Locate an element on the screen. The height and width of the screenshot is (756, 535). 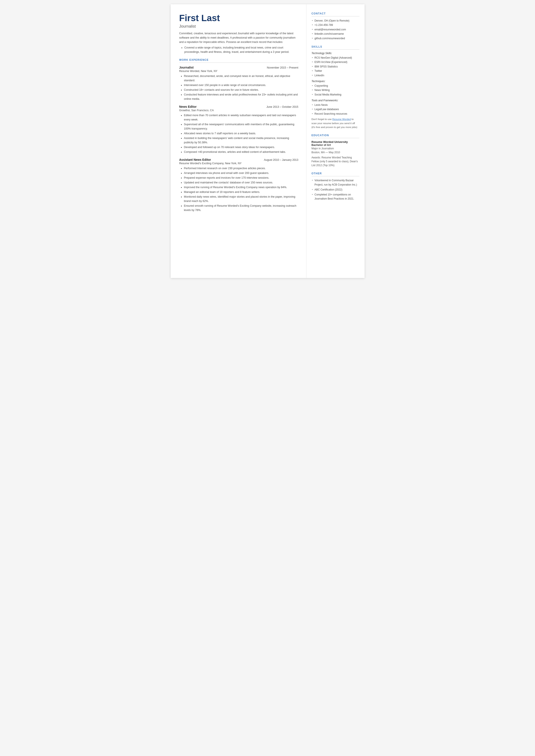
technique-item: News Writing is located at coordinates (335, 90).